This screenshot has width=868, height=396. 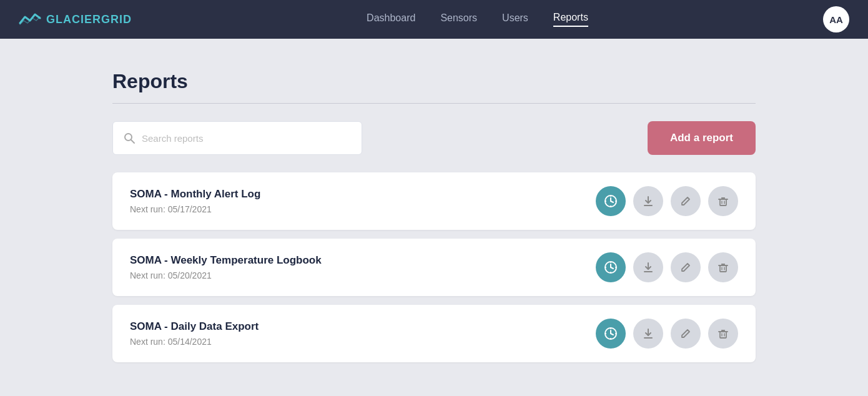 What do you see at coordinates (458, 19) in the screenshot?
I see `nav-item-sensors: Sensors` at bounding box center [458, 19].